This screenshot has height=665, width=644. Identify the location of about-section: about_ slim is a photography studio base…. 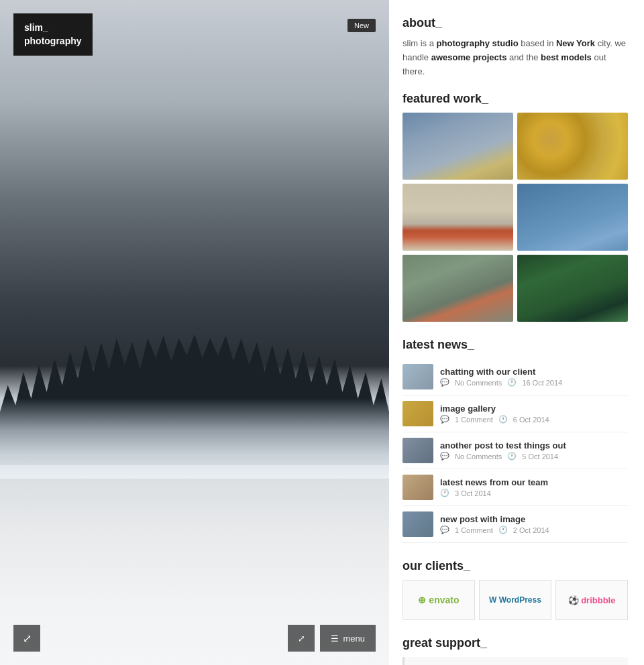
(515, 47).